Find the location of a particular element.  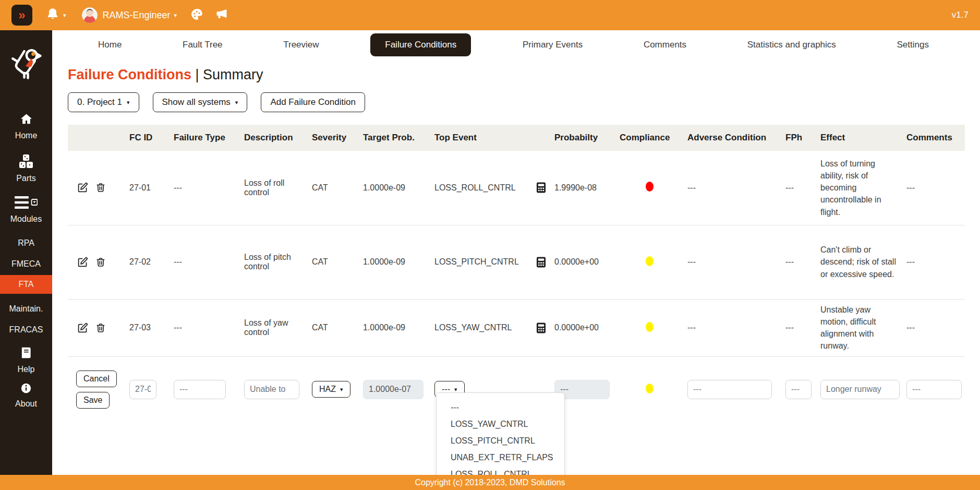

cell-fc-id: 27-03 is located at coordinates (147, 328).